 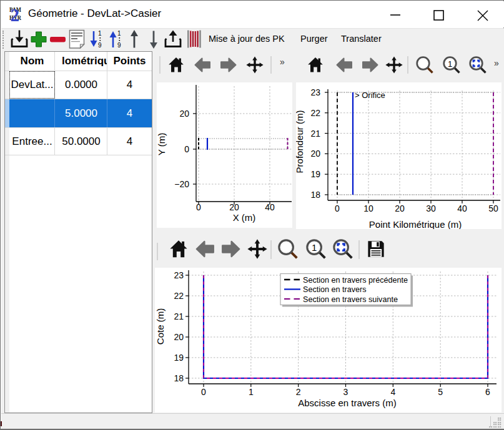 What do you see at coordinates (488, 392) in the screenshot?
I see `svg-text: 6` at bounding box center [488, 392].